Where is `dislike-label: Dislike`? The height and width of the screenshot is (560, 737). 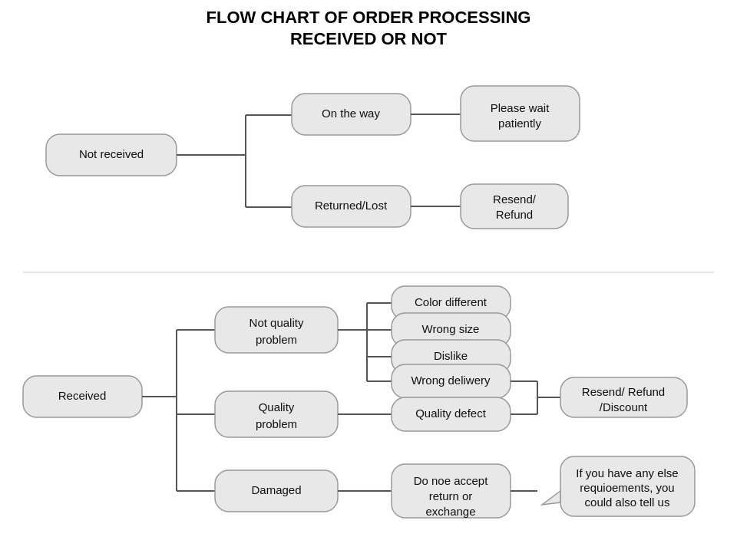
dislike-label: Dislike is located at coordinates (451, 356).